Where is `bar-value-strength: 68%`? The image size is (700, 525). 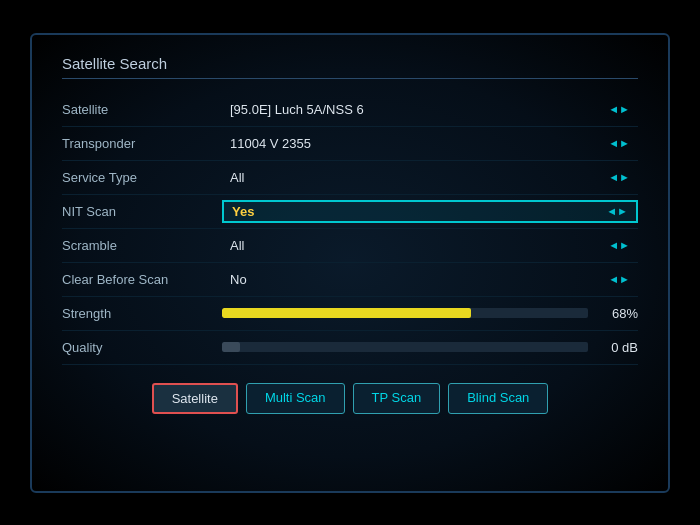
bar-value-strength: 68% is located at coordinates (618, 314).